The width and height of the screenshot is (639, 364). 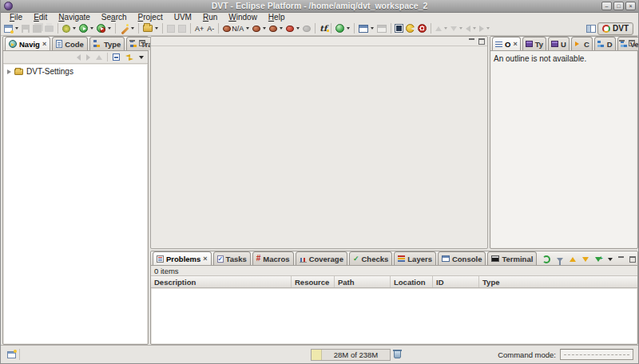 I want to click on maximize-editor-button, so click(x=482, y=42).